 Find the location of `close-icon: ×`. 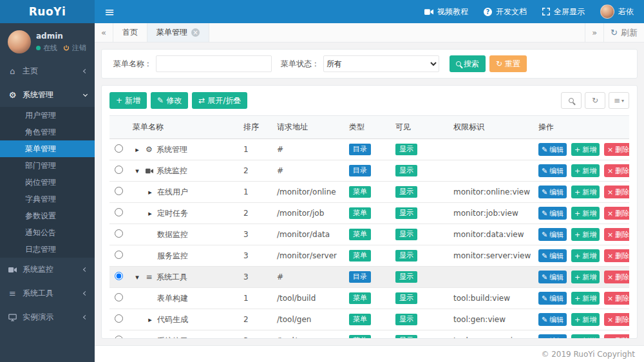

close-icon: × is located at coordinates (196, 32).